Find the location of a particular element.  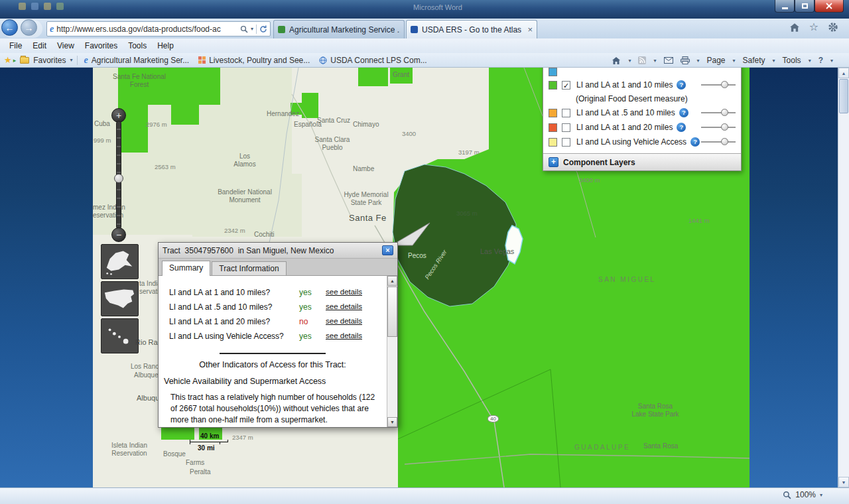

safety-dropdown-icon: ▾ is located at coordinates (774, 61).